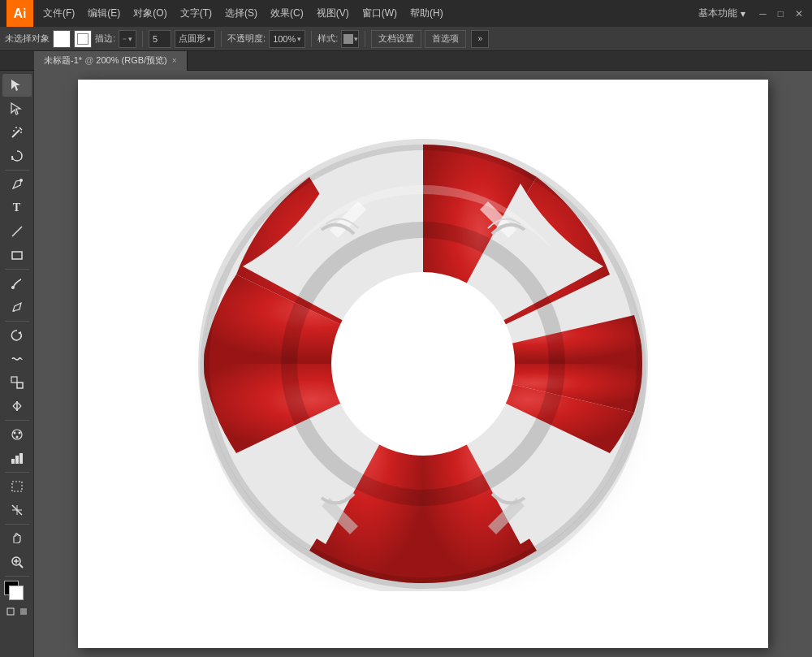 This screenshot has width=812, height=657. What do you see at coordinates (11, 612) in the screenshot?
I see `normal-mode-button` at bounding box center [11, 612].